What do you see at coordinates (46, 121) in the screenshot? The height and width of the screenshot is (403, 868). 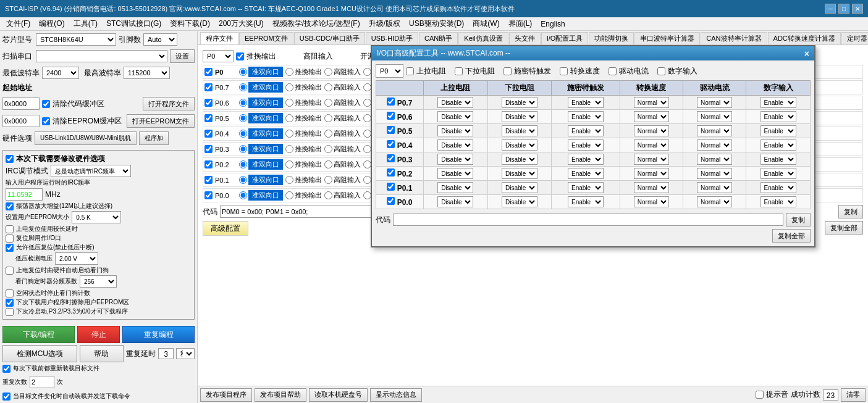 I see `clear-eeprom-checkbox` at bounding box center [46, 121].